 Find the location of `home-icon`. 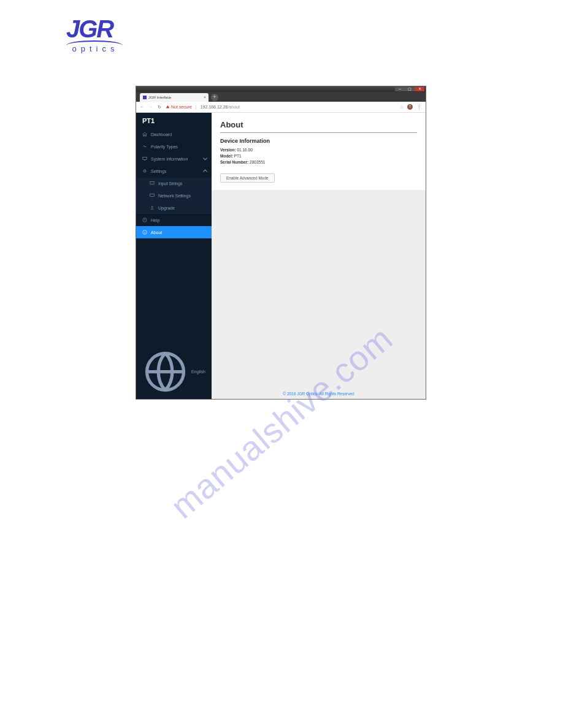

home-icon is located at coordinates (145, 134).